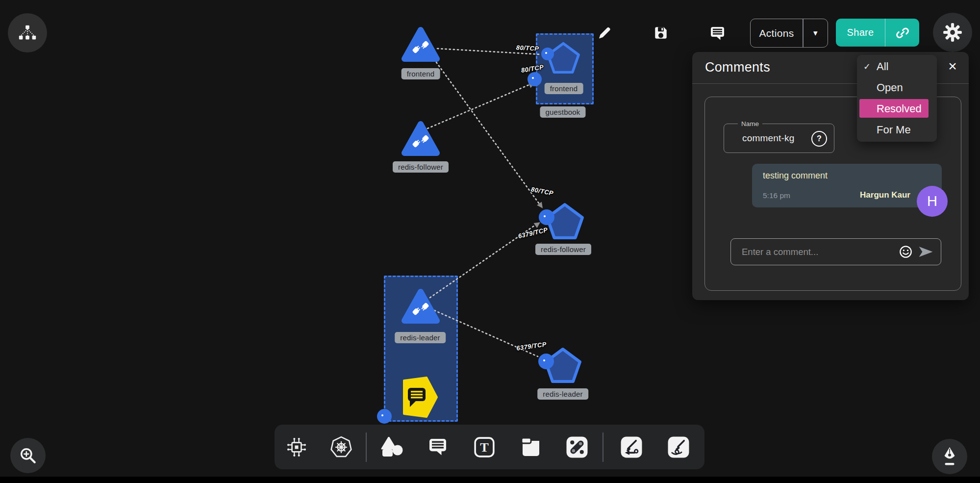  I want to click on pen-tool-button, so click(950, 457).